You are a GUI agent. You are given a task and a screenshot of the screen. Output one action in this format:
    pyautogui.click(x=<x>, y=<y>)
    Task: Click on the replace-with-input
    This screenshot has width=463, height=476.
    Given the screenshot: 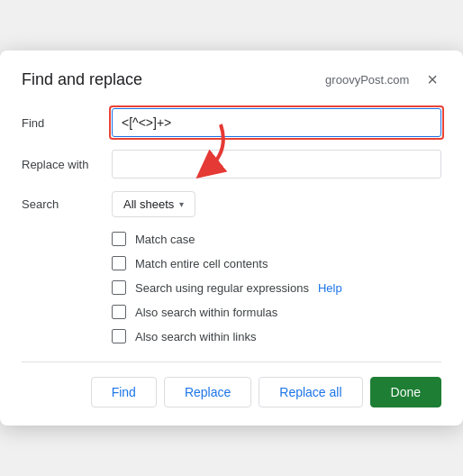 What is the action you would take?
    pyautogui.click(x=277, y=164)
    